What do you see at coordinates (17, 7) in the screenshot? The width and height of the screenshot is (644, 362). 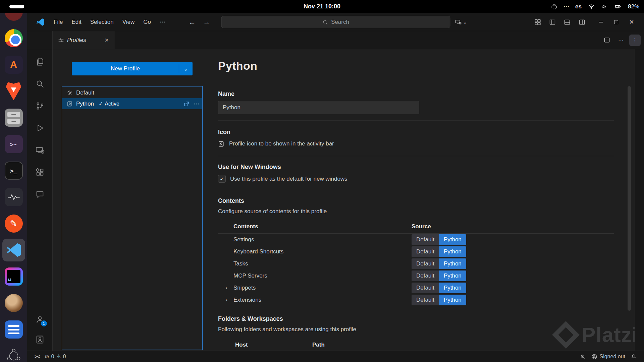 I see `activities-pill` at bounding box center [17, 7].